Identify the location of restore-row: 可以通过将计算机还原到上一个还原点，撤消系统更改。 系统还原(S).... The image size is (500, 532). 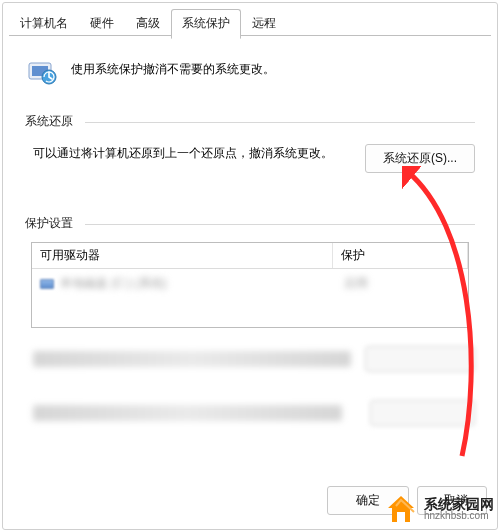
(250, 158).